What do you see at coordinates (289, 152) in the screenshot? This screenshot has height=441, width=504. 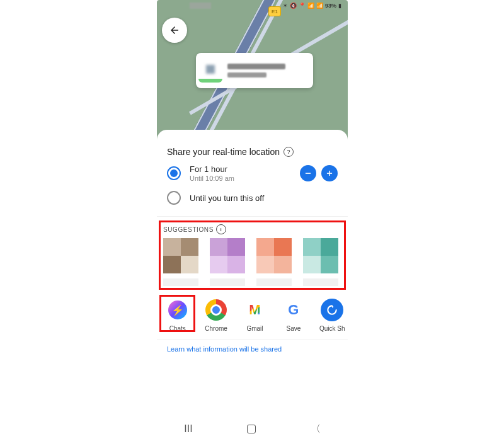 I see `help-icon: ?` at bounding box center [289, 152].